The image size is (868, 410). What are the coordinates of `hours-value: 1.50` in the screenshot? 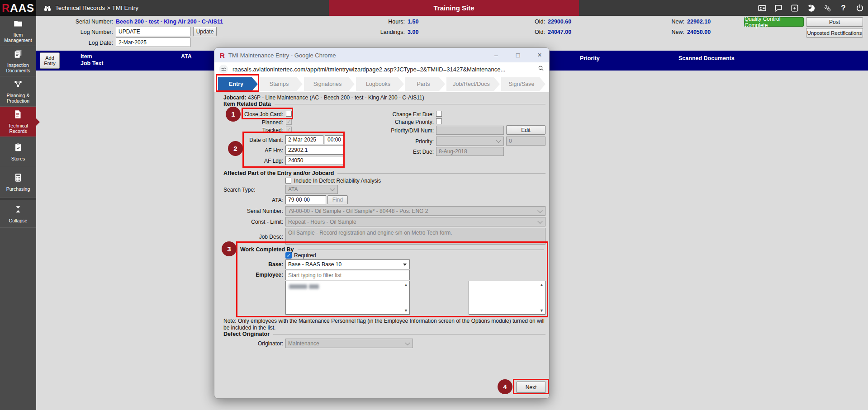 It's located at (413, 22).